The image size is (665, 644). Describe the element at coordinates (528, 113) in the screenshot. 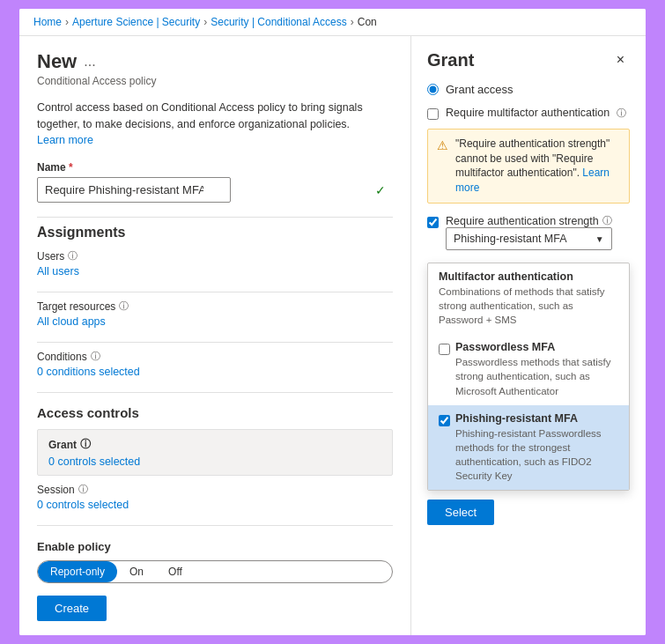

I see `require-mfa-row: Require multifactor authentication ⓘ` at that location.